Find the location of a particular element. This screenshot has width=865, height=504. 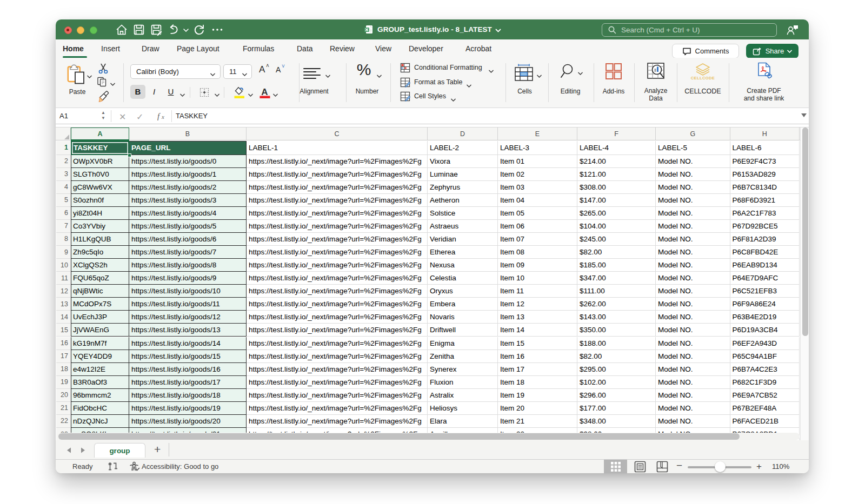

svg-text: f is located at coordinates (159, 116).